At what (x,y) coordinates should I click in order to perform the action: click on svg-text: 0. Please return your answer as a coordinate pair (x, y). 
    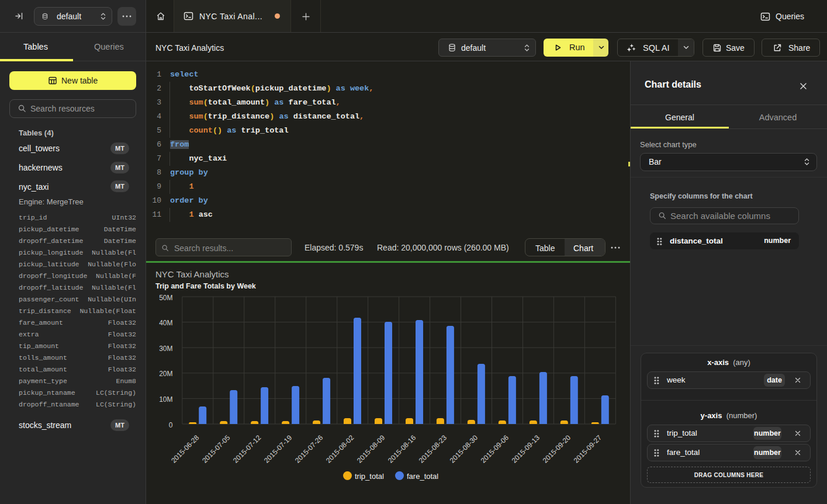
    Looking at the image, I should click on (171, 425).